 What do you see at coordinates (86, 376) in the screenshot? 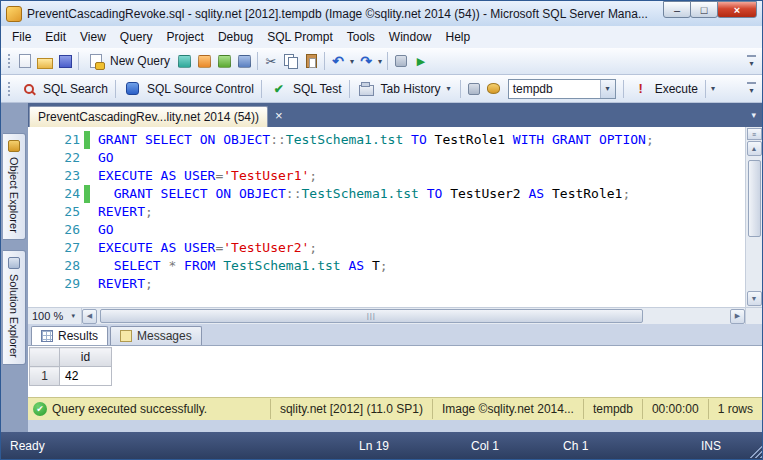
I see `grid-cell: 42` at bounding box center [86, 376].